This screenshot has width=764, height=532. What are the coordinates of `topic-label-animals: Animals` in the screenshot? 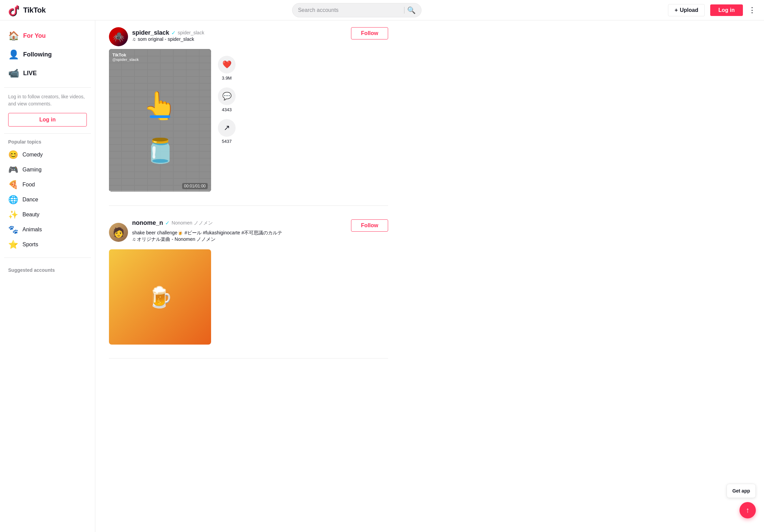 It's located at (32, 230).